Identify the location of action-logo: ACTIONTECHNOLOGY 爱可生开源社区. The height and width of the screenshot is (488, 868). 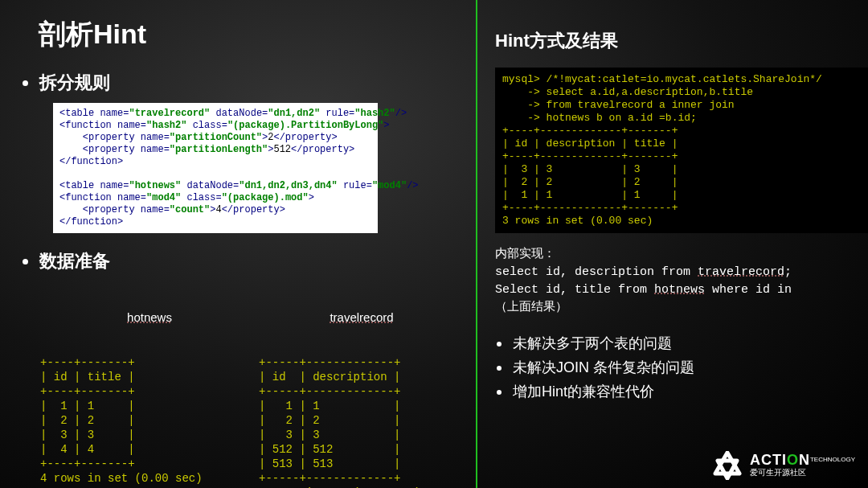
(784, 465).